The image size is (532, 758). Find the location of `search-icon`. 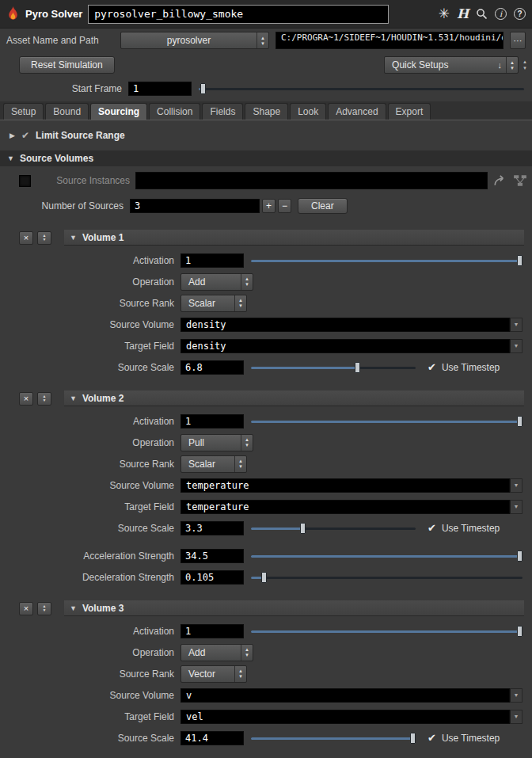

search-icon is located at coordinates (481, 14).